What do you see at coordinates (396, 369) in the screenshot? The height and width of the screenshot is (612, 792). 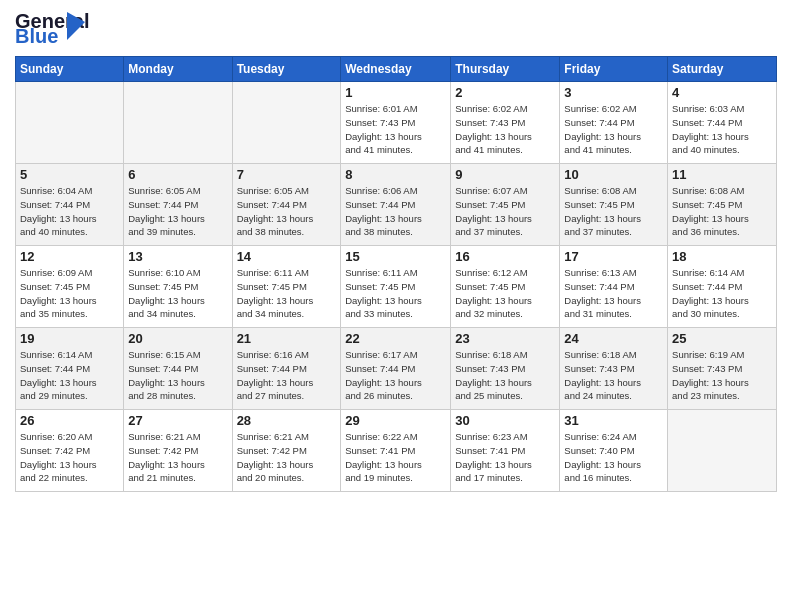 I see `calendar-week-4: 19Sunrise: 6:14 AM Sunset: 7:44 PM Dayli…` at bounding box center [396, 369].